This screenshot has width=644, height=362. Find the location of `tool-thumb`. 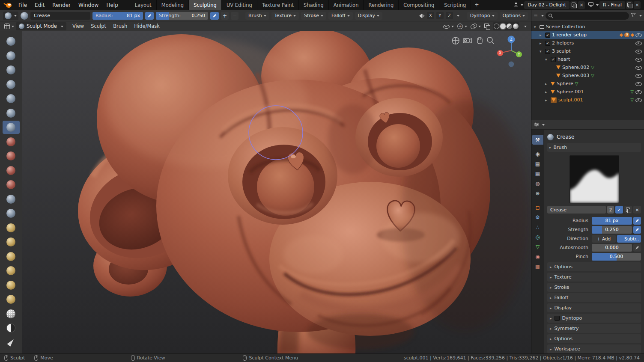

tool-thumb is located at coordinates (11, 257).